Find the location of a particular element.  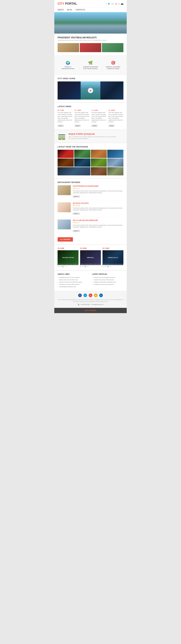

googleplus-icon: g+ is located at coordinates (112, 4).